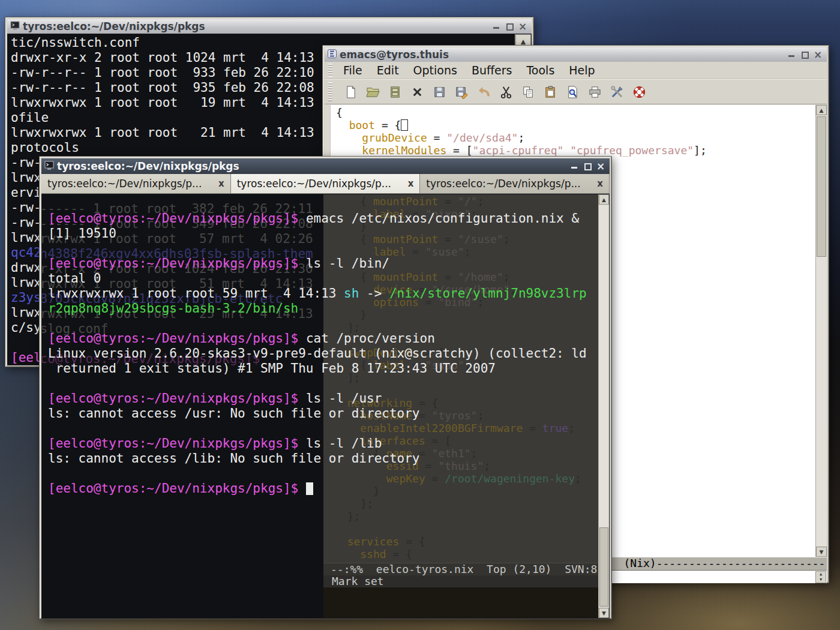 The image size is (840, 630). I want to click on emacs-icon, so click(332, 55).